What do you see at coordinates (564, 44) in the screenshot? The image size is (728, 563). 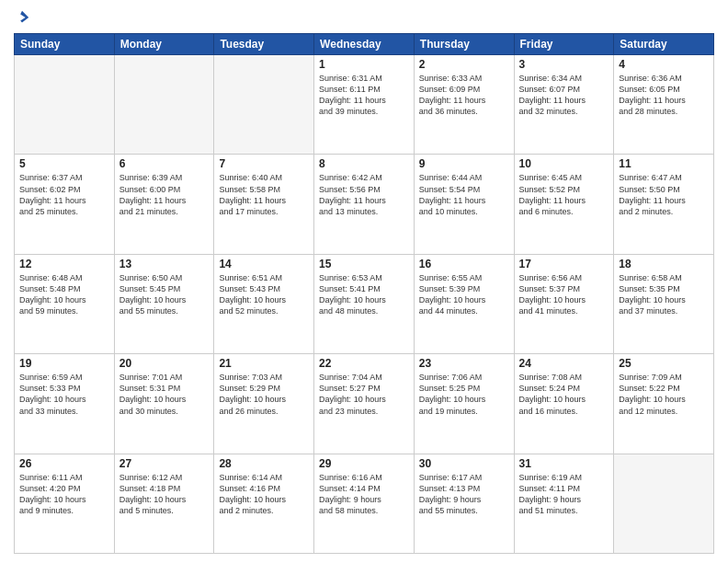 I see `col-header-friday: Friday` at bounding box center [564, 44].